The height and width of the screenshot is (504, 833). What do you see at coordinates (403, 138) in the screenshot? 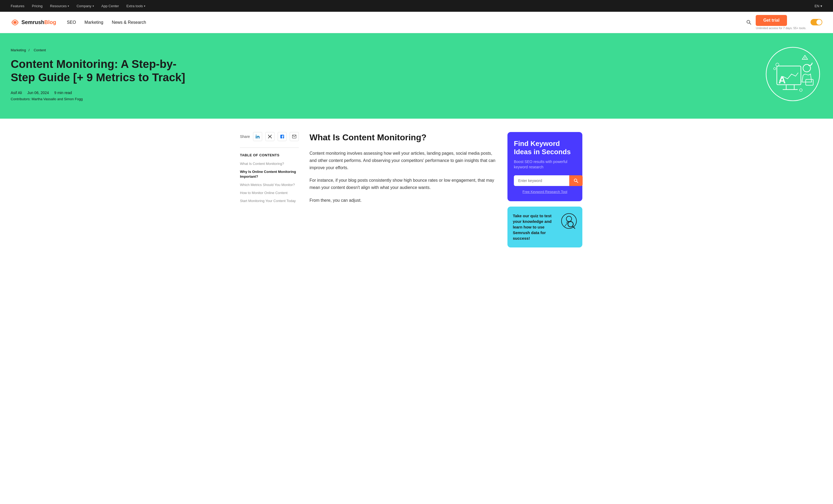
I see `article-section-heading: What Is Content Monitoring?` at bounding box center [403, 138].